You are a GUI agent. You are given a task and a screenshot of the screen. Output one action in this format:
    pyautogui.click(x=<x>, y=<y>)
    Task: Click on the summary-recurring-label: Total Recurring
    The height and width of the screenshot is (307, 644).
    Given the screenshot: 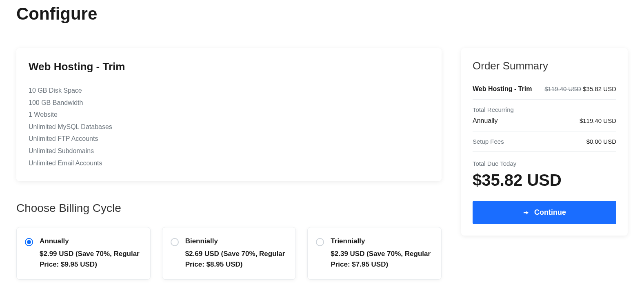 What is the action you would take?
    pyautogui.click(x=544, y=109)
    